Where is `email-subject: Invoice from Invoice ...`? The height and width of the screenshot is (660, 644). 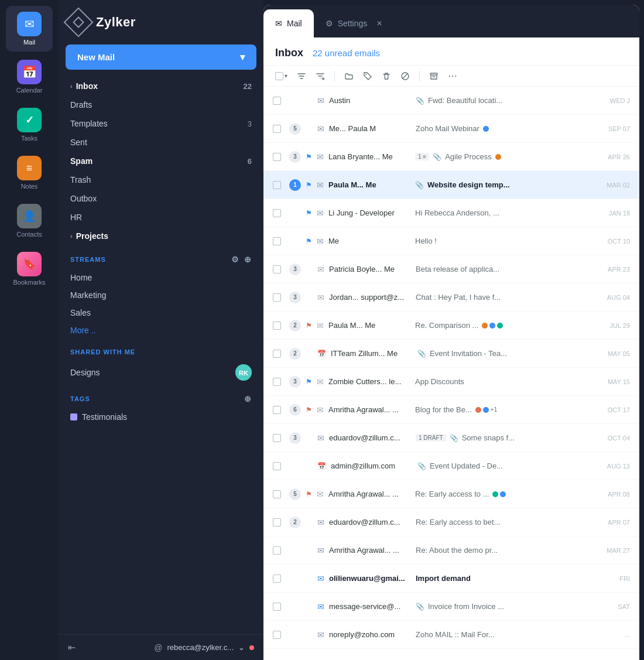 email-subject: Invoice from Invoice ... is located at coordinates (466, 607).